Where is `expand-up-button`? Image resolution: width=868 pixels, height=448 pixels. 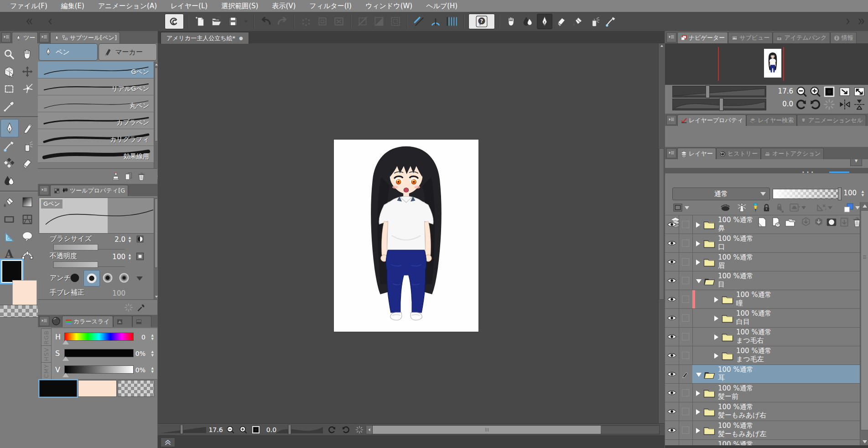
expand-up-button is located at coordinates (168, 443).